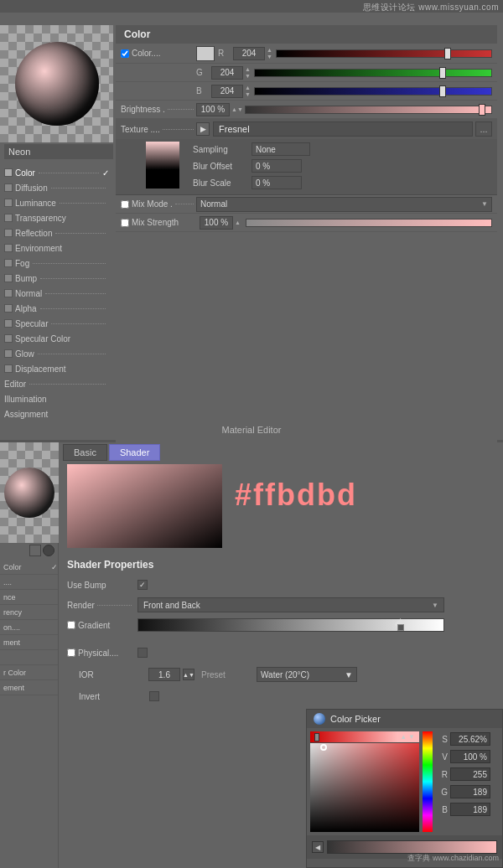 This screenshot has height=868, width=503. Describe the element at coordinates (29, 612) in the screenshot. I see `bsi-transparency: rency` at that location.